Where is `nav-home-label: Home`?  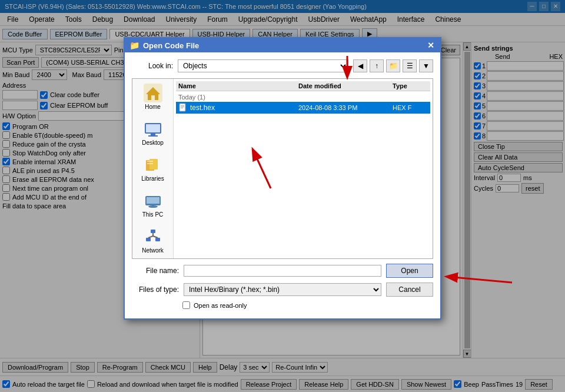
nav-home-label: Home is located at coordinates (153, 107).